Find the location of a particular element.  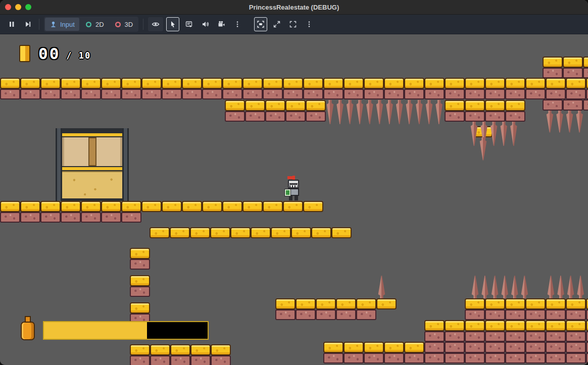

fullscreen-button is located at coordinates (293, 24).